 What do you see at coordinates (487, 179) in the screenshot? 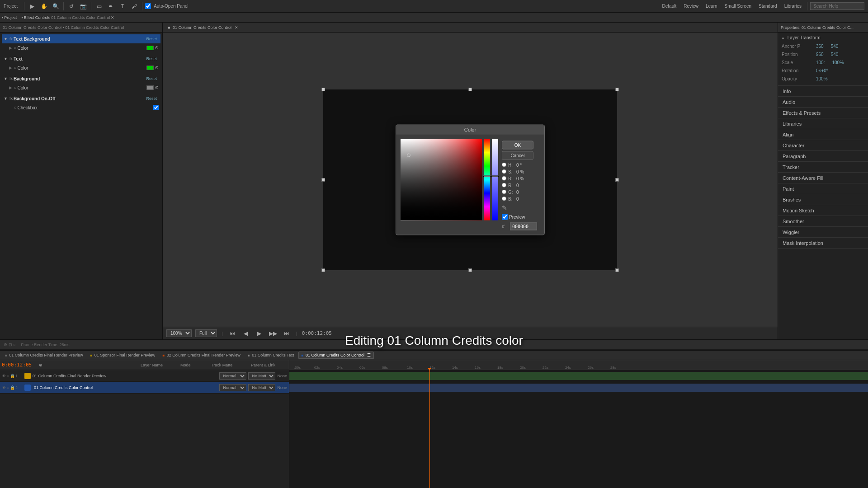
I see `hue-slider` at bounding box center [487, 179].